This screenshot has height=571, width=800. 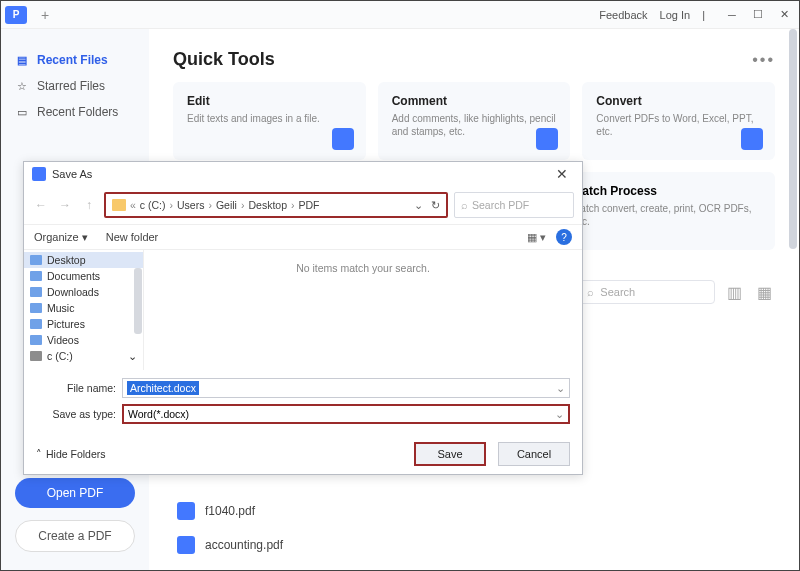 I want to click on card-comment: Comment Add comments, like highlights, p…, so click(x=474, y=121).